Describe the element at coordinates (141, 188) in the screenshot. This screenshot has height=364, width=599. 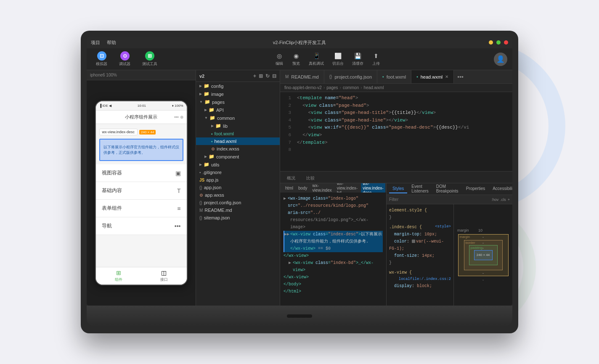
I see `simulator-panel: iphone6 100% ▐ IDE ◀ 10:01 ♦ 100% 小程序组件展…` at that location.